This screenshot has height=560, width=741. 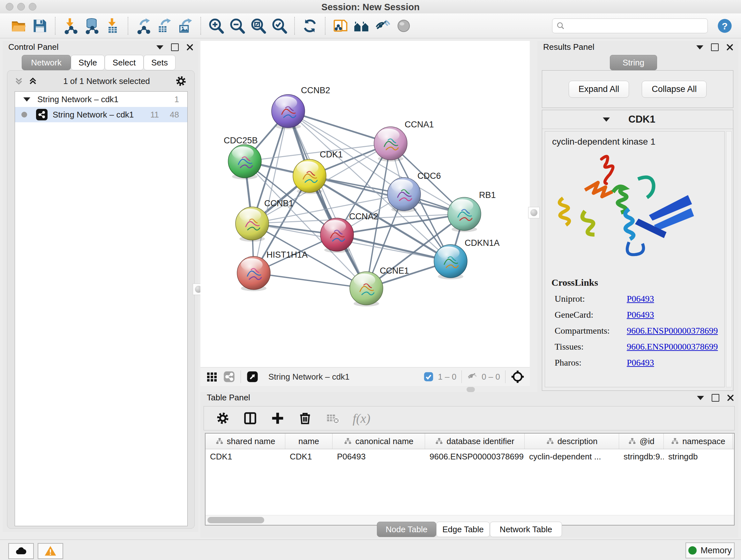 What do you see at coordinates (318, 172) in the screenshot?
I see `network-node-CDK1: CDK1` at bounding box center [318, 172].